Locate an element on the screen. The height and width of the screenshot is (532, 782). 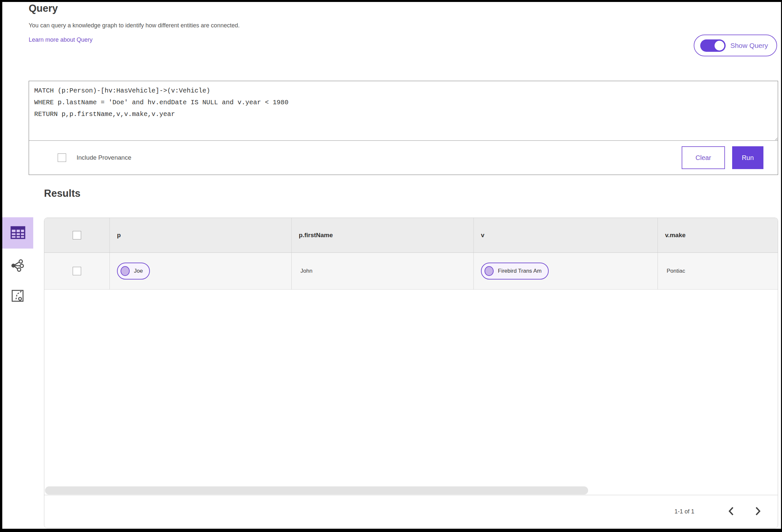
column-header-p: p is located at coordinates (201, 235).